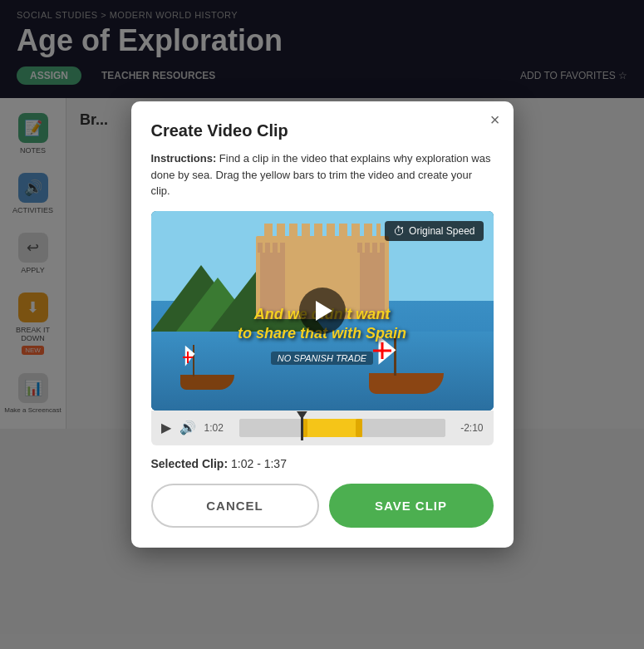 This screenshot has width=644, height=649. What do you see at coordinates (411, 505) in the screenshot?
I see `save-clip-button: SAVE CLIP` at bounding box center [411, 505].